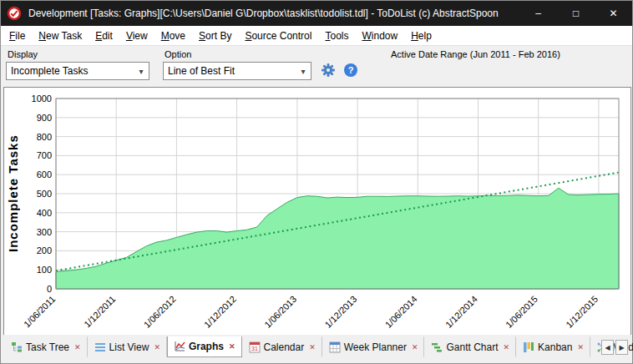  Describe the element at coordinates (264, 13) in the screenshot. I see `window-title: Development [Tasks: Graphs][C:\Users\Dan…` at that location.